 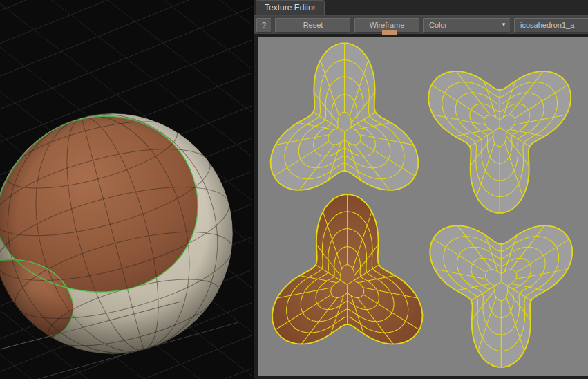 What do you see at coordinates (547, 25) in the screenshot?
I see `texture-selector-value: icosahedron1_a` at bounding box center [547, 25].